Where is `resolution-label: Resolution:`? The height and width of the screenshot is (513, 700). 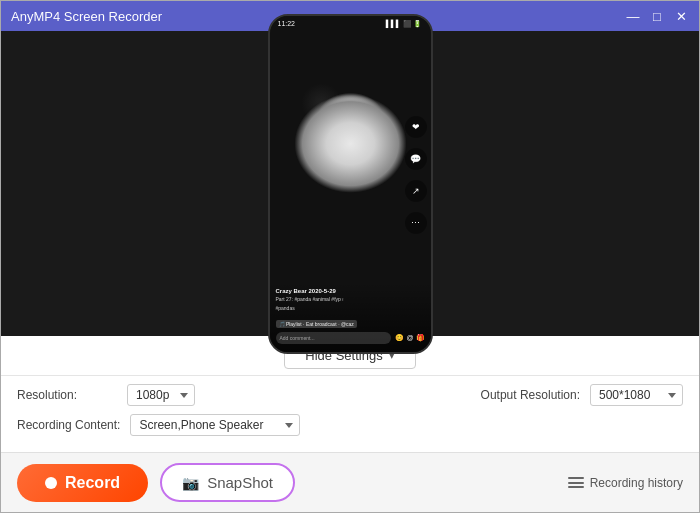
resolution-label: Resolution: is located at coordinates (67, 395).